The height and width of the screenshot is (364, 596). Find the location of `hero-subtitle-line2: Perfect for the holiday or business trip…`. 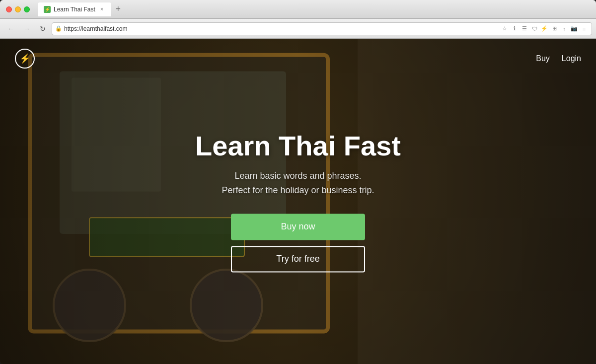

hero-subtitle-line2: Perfect for the holiday or business trip… is located at coordinates (298, 190).